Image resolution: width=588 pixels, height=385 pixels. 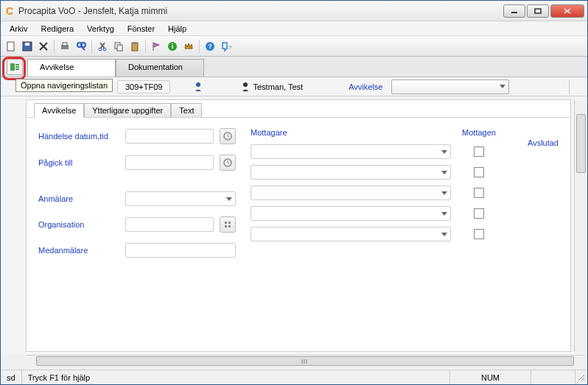 What do you see at coordinates (278, 87) in the screenshot?
I see `context-person: Testman, Test` at bounding box center [278, 87].